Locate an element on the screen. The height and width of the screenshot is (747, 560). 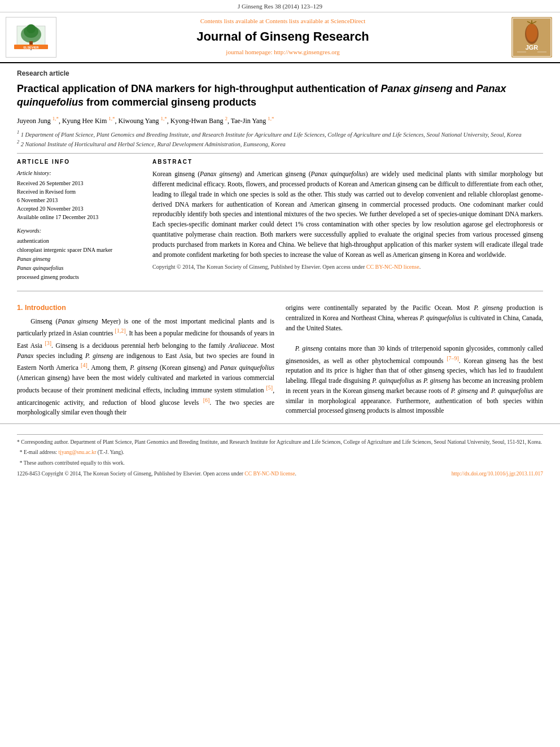
journal-header: ELSEVIER Contents lists available at Con… is located at coordinates (280, 38).